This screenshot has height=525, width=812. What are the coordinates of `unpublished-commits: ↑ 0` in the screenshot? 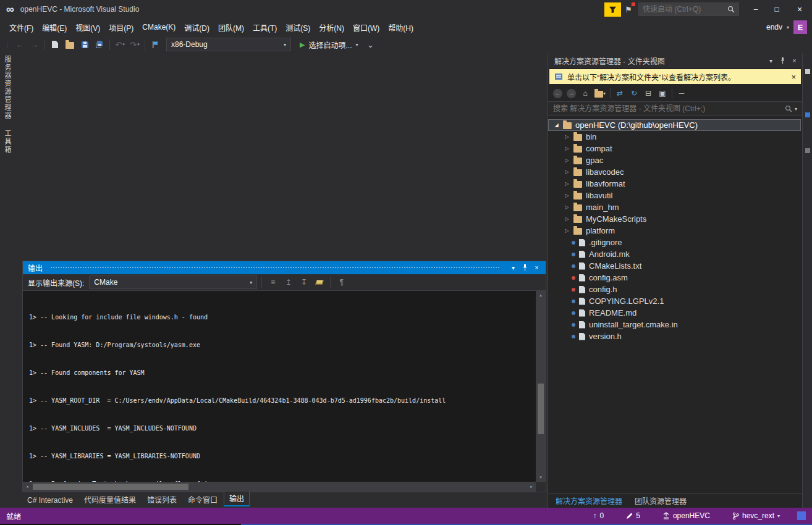 It's located at (599, 516).